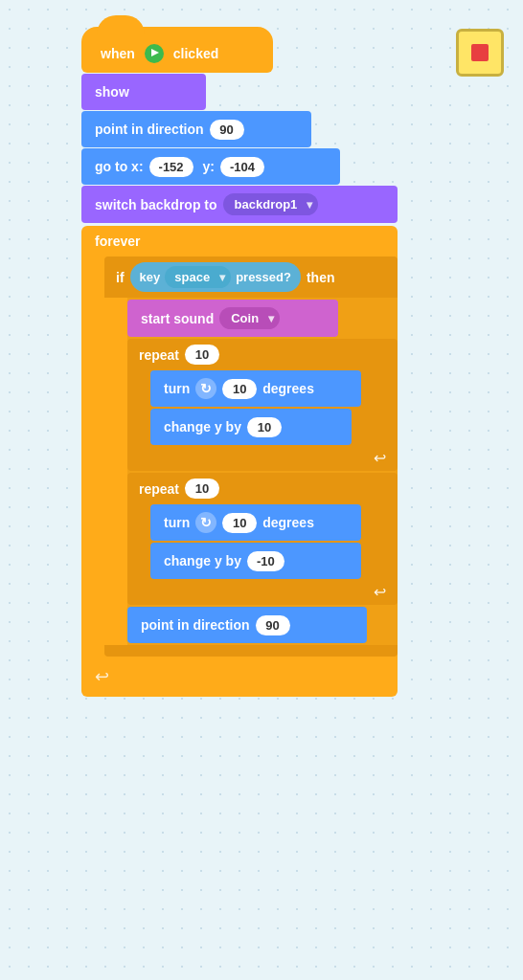 This screenshot has height=980, width=523. I want to click on point-in-direction-label: point in direction, so click(149, 129).